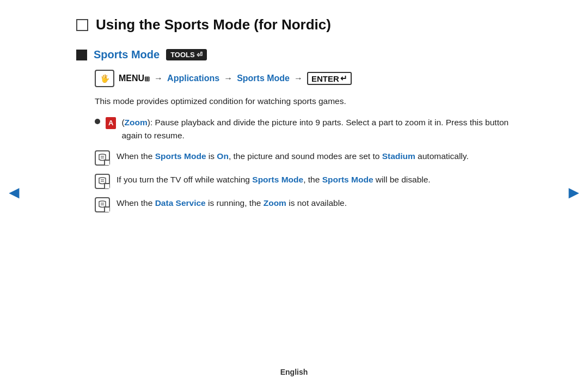 The image size is (588, 384). What do you see at coordinates (294, 54) in the screenshot?
I see `section-header: Sports Mode TOOLS ⏎` at bounding box center [294, 54].